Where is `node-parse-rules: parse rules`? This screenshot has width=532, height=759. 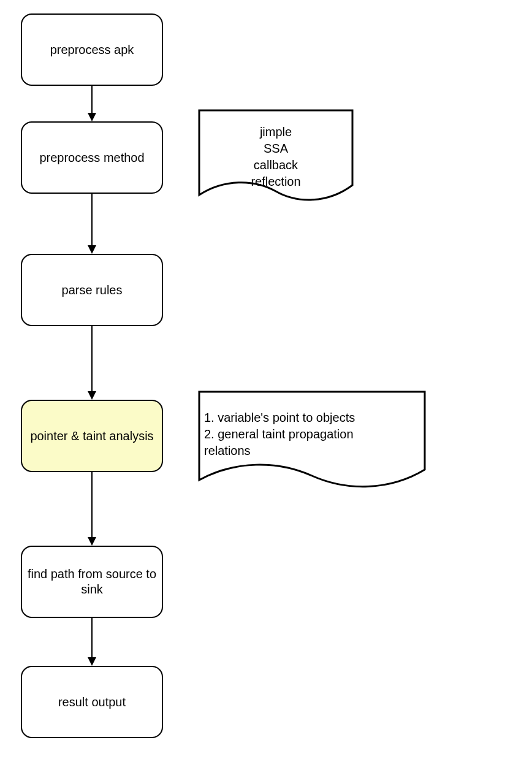
node-parse-rules: parse rules is located at coordinates (92, 290).